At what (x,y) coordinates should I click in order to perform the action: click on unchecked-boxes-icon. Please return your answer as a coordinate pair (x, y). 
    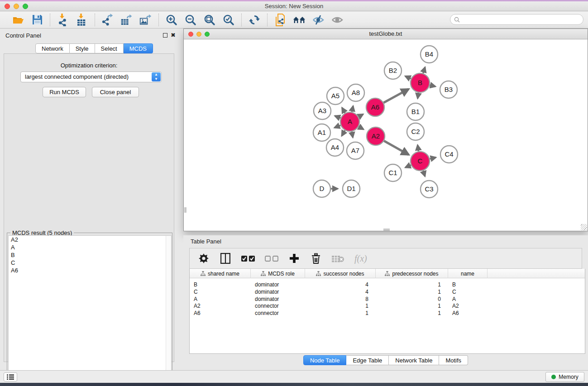
    Looking at the image, I should click on (272, 259).